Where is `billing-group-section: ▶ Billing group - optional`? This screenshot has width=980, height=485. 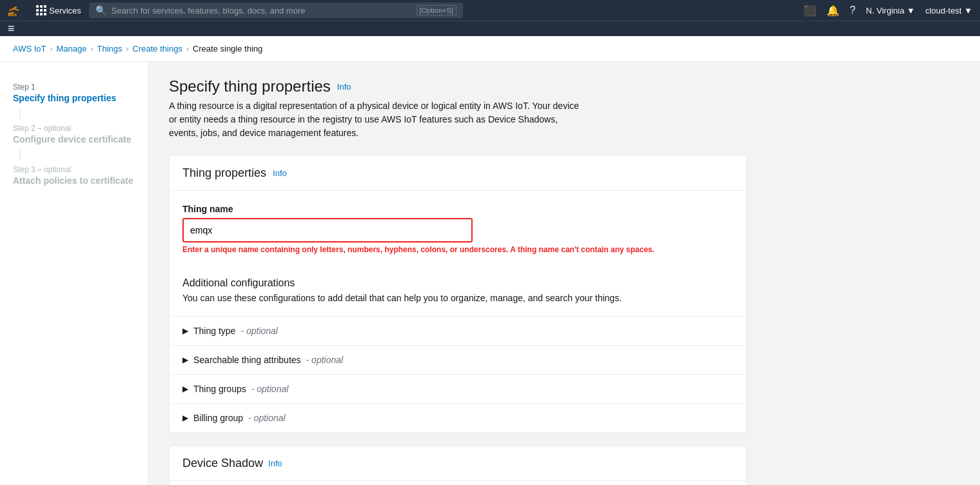 billing-group-section: ▶ Billing group - optional is located at coordinates (458, 418).